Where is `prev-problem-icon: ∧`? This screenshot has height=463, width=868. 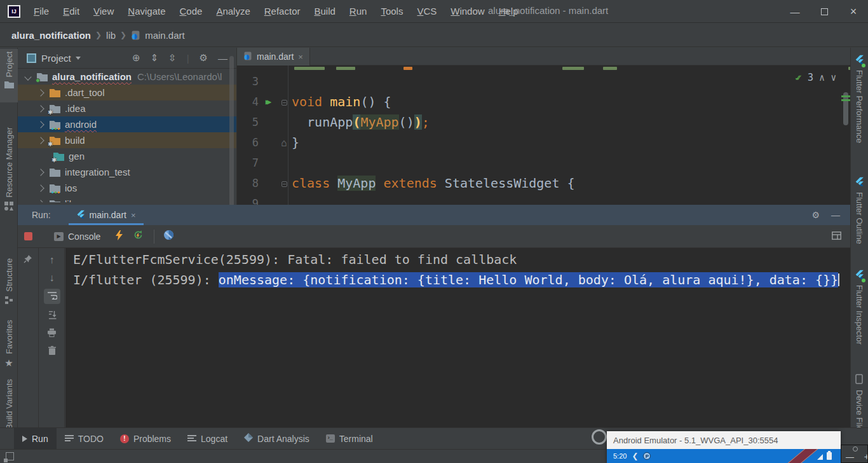 prev-problem-icon: ∧ is located at coordinates (822, 78).